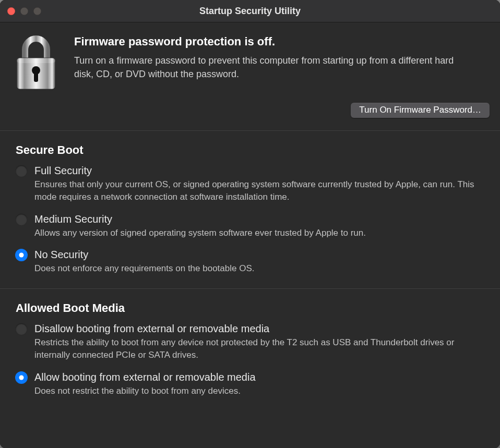  I want to click on option-desc-no-security: Does not enforce any requirements on the…, so click(259, 269).